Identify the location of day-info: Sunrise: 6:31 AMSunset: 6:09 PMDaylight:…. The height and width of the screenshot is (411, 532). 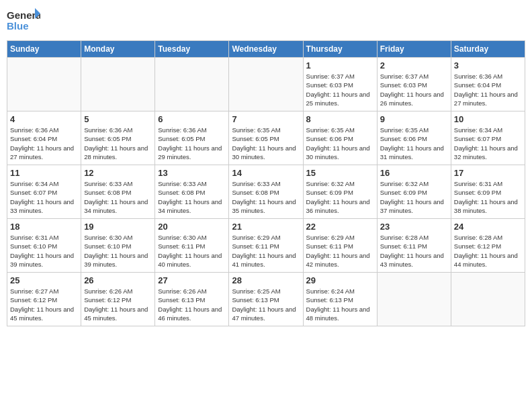
(488, 197).